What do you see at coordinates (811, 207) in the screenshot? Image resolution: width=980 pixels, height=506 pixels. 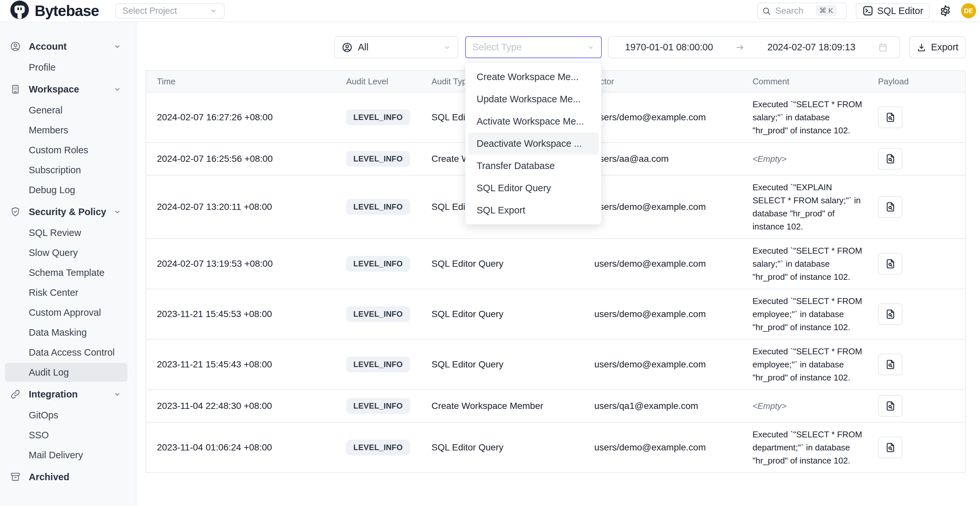 I see `cell-comment: Executed `"EXPLAIN SELECT * FROM salary;…` at bounding box center [811, 207].